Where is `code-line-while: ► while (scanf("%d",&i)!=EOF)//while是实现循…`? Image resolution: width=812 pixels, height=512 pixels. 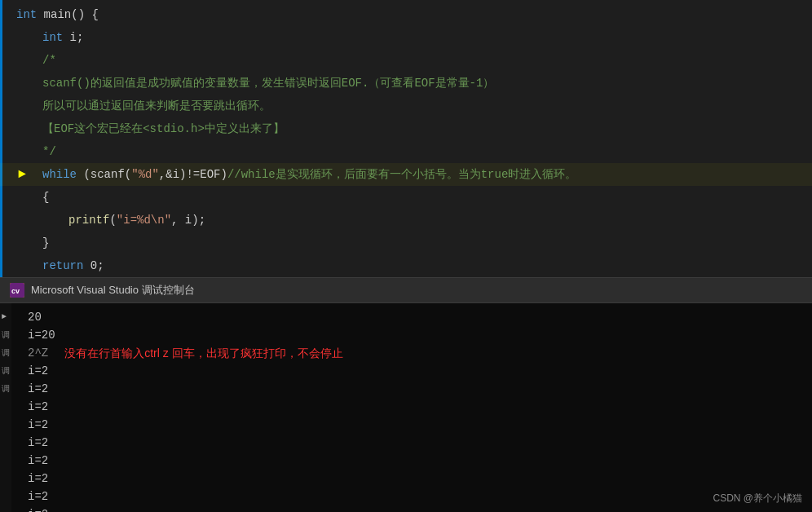 code-line-while: ► while (scanf("%d",&i)!=EOF)//while是实现循… is located at coordinates (406, 174).